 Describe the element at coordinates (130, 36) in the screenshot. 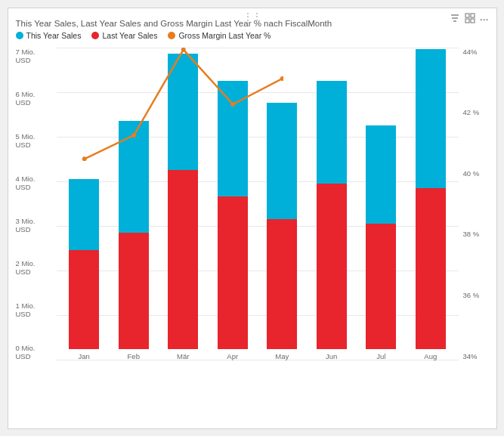

I see `legend-label: Last Year Sales` at that location.